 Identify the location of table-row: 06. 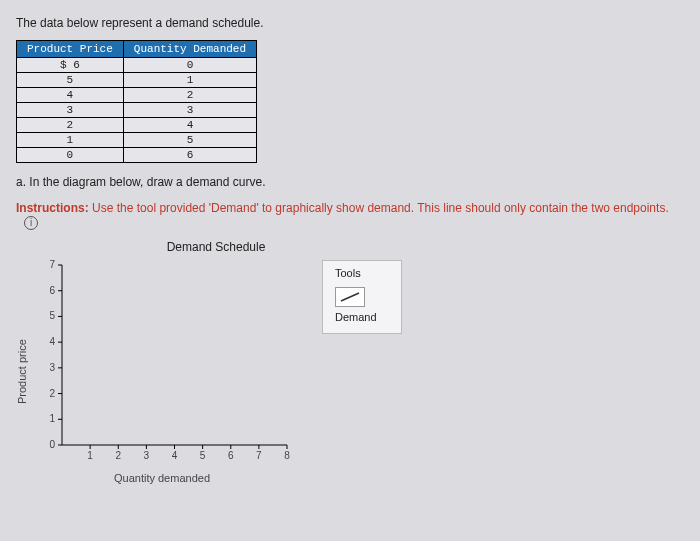
(137, 156).